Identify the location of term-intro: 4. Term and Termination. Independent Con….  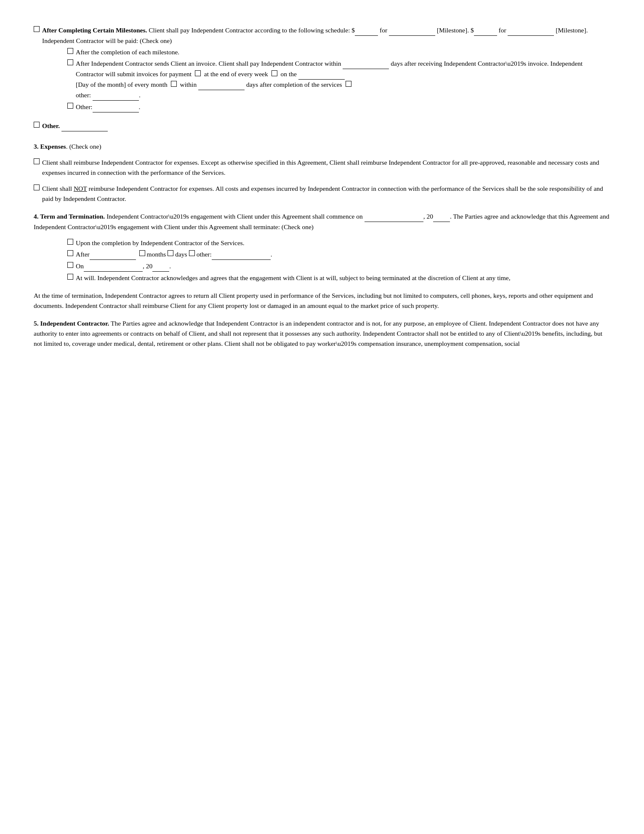
(322, 222).